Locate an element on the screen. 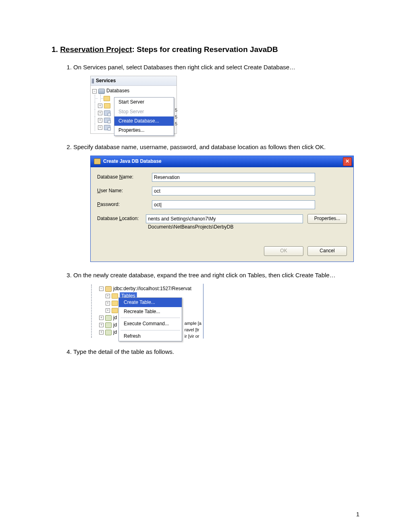  database-name-input: Reservation is located at coordinates (234, 177).